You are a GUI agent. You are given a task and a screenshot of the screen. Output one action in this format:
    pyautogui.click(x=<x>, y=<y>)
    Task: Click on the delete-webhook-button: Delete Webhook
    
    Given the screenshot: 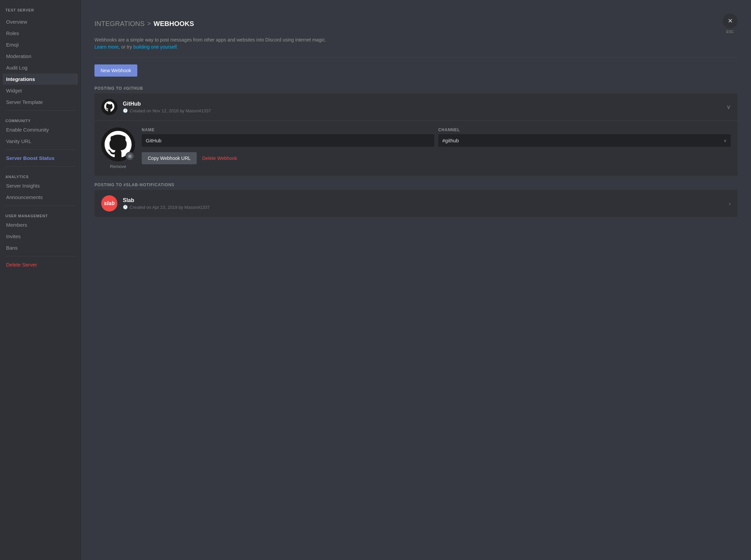 What is the action you would take?
    pyautogui.click(x=220, y=158)
    